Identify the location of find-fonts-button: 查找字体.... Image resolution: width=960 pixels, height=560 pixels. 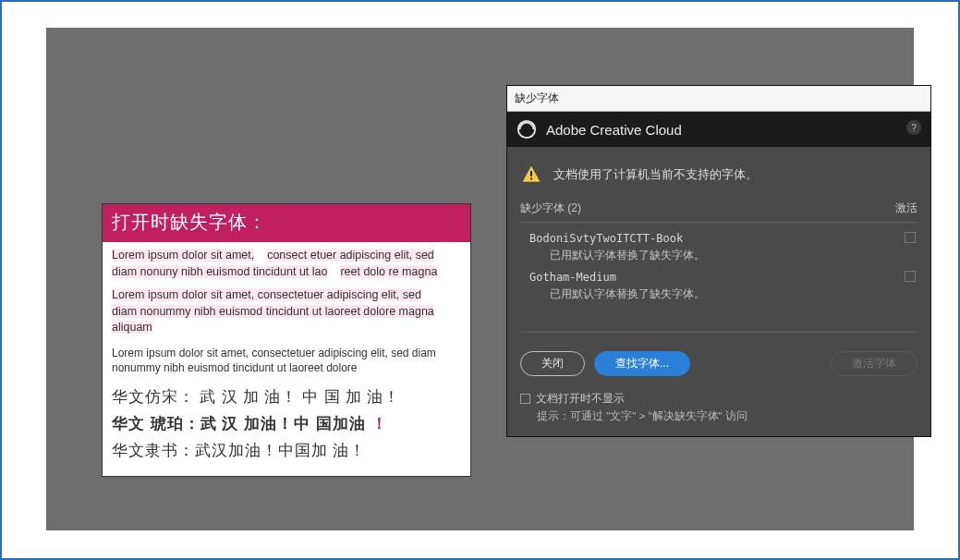
(642, 364).